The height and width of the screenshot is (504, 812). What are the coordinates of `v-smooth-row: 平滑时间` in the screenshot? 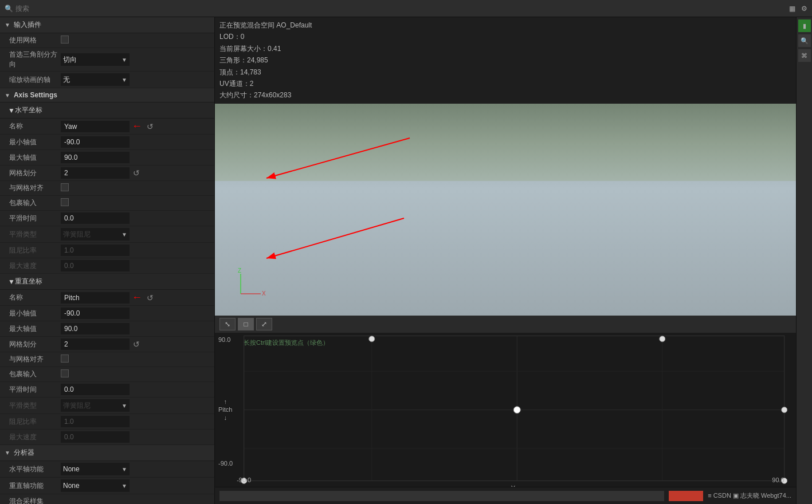 It's located at (107, 389).